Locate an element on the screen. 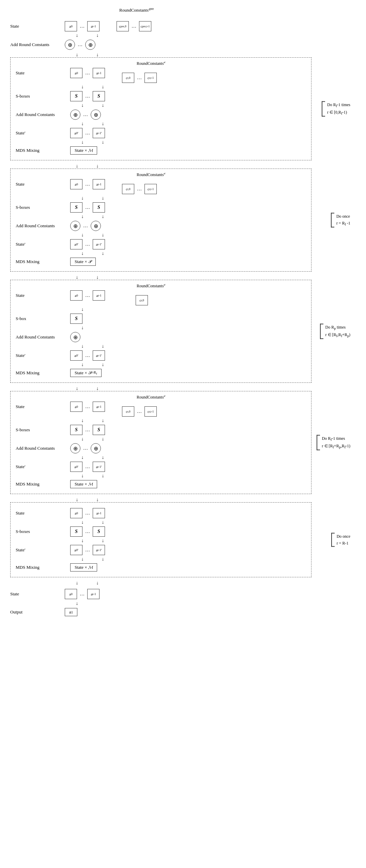 The width and height of the screenshot is (366, 868). final-state-cells: a0 … at-1 is located at coordinates (82, 594).